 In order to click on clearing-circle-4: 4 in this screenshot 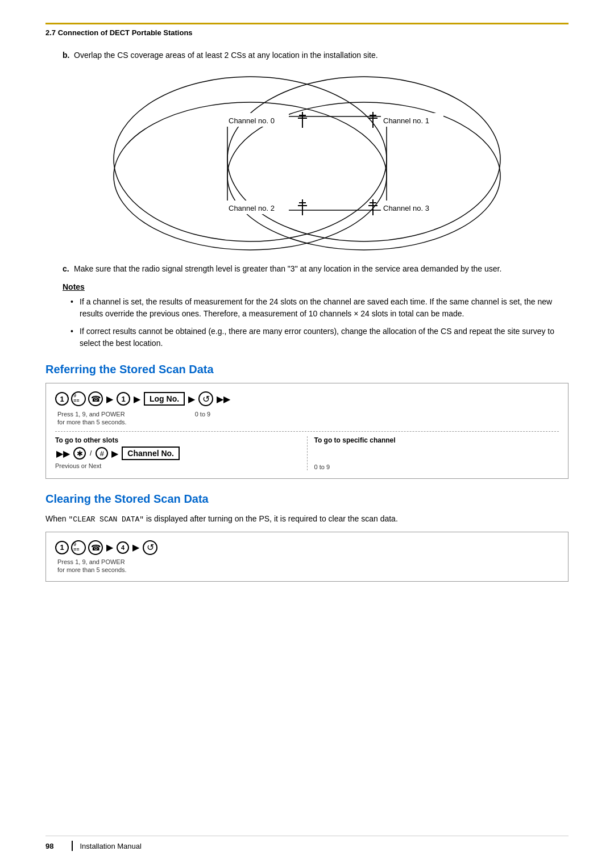, I will do `click(123, 548)`.